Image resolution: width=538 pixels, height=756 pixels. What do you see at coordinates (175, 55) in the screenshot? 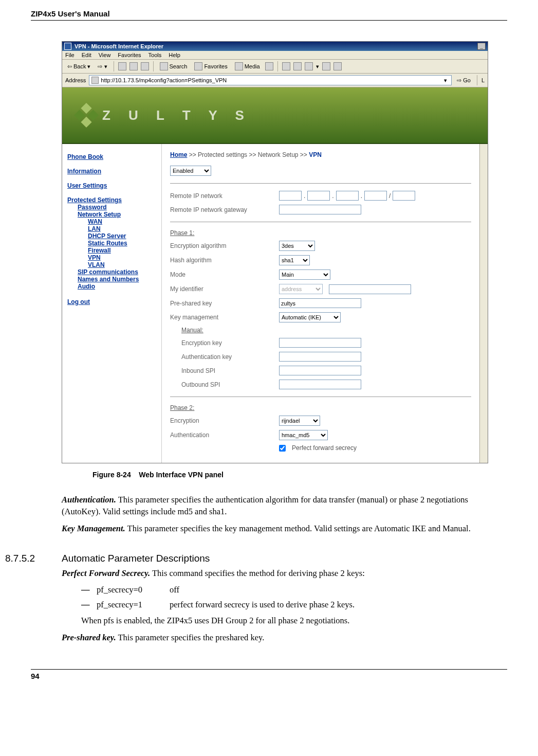
I see `menu-help: Help` at bounding box center [175, 55].